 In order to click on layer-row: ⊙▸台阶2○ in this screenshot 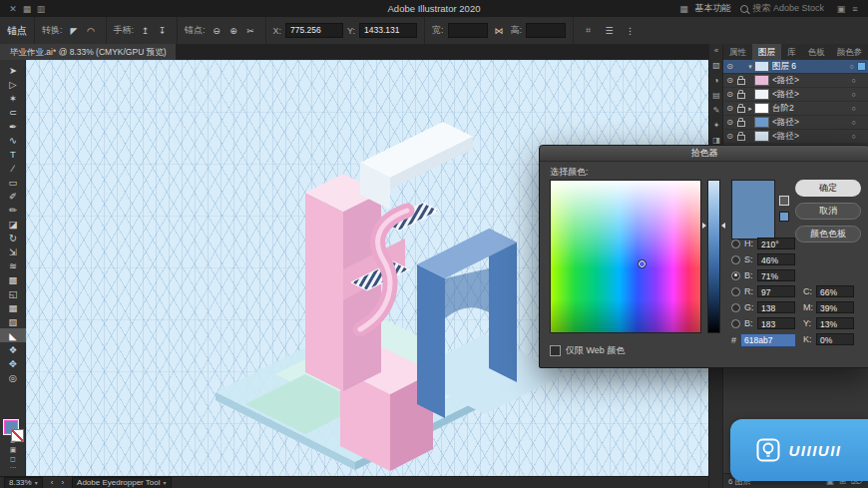, I will do `click(796, 109)`.